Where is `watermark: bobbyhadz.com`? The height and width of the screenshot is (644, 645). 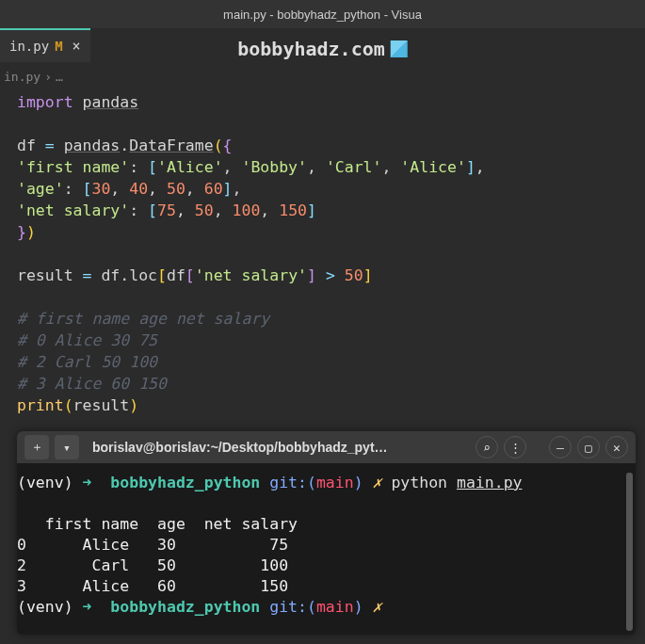 watermark: bobbyhadz.com is located at coordinates (322, 49).